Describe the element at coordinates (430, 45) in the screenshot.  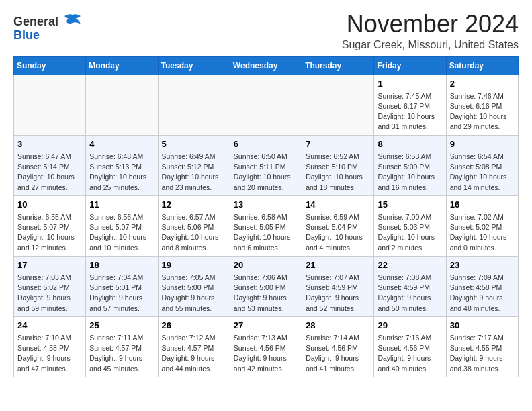
I see `location-title: Sugar Creek, Missouri, United States` at that location.